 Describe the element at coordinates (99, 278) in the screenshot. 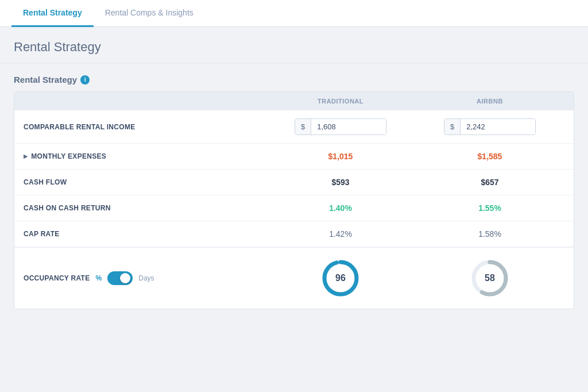

I see `toggle-pct-label: %` at that location.